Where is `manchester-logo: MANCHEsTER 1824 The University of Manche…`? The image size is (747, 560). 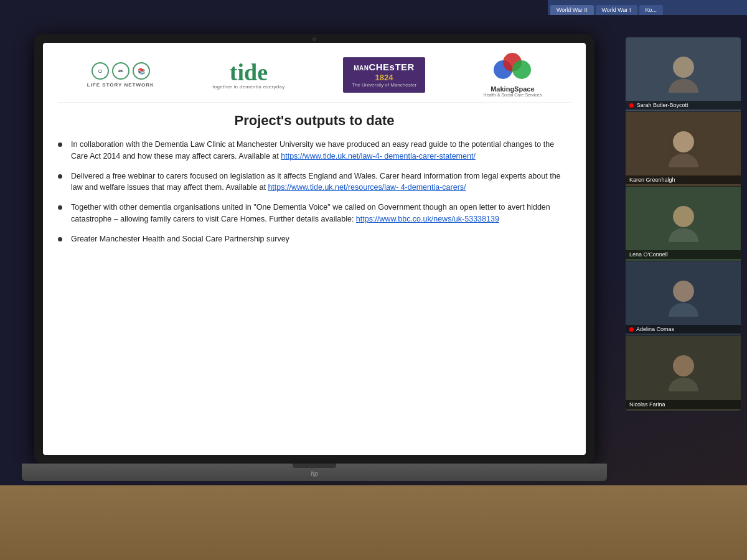 manchester-logo: MANCHEsTER 1824 The University of Manche… is located at coordinates (384, 75).